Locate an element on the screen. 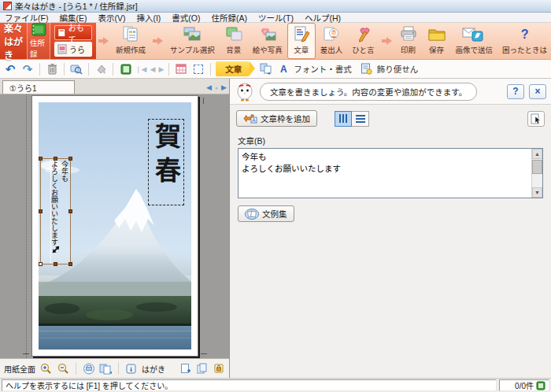  menu-view: 表示(V) is located at coordinates (112, 17).